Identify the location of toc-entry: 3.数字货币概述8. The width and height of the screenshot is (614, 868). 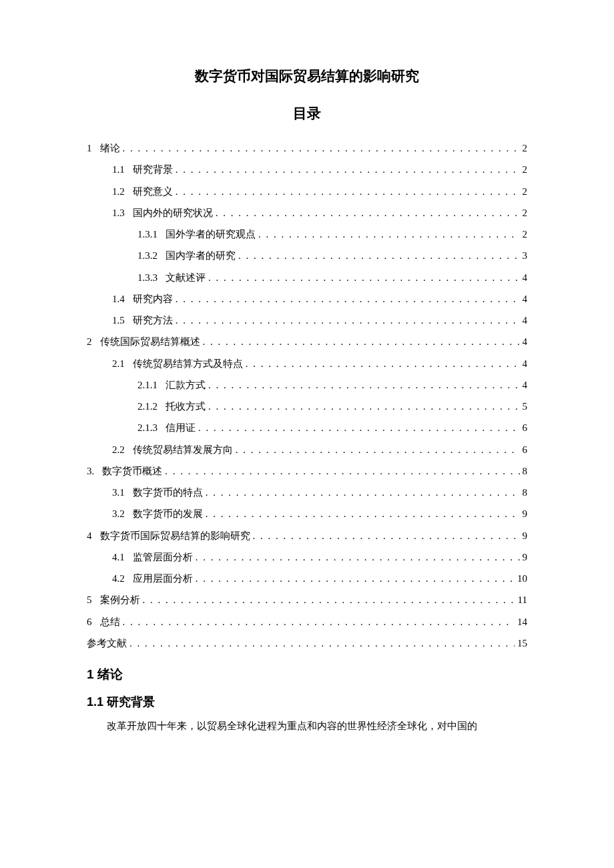
(307, 471).